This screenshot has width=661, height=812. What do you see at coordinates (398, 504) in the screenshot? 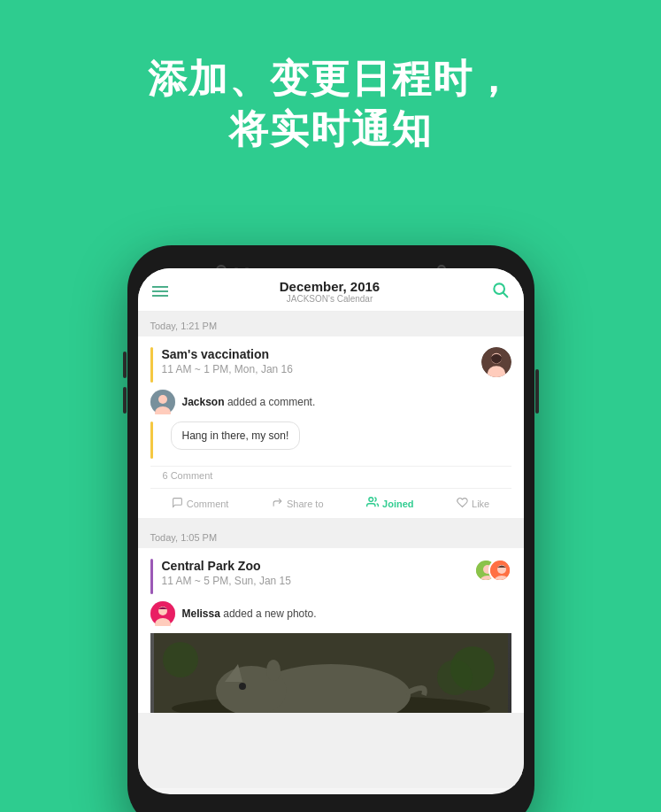
I see `joined-action-label: Joined` at bounding box center [398, 504].